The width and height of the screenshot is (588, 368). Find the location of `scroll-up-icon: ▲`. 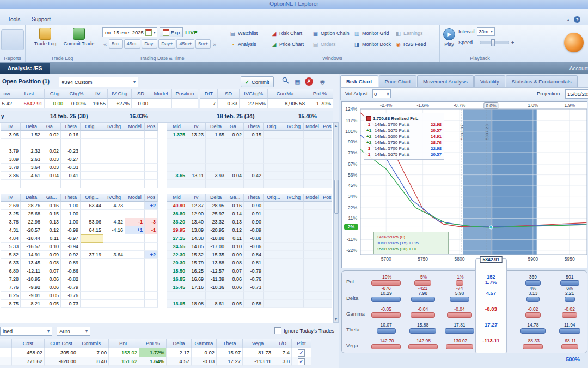

scroll-up-icon: ▲ is located at coordinates (336, 125).